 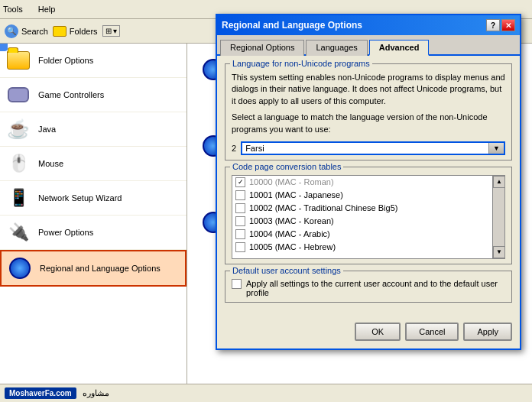 What do you see at coordinates (499, 182) in the screenshot?
I see `scroll-up-arrow: ▲` at bounding box center [499, 182].